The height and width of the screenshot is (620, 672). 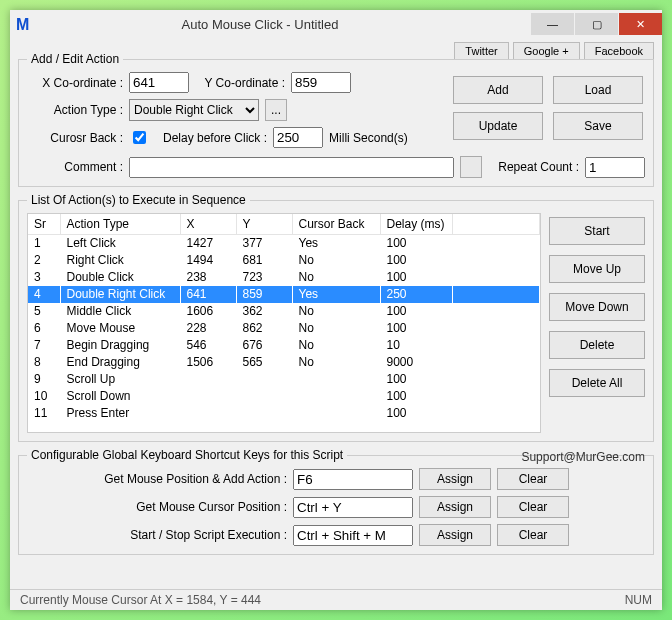 I want to click on status-text: Currently Mouse Cursor At X = 1584, Y = …, so click(x=140, y=600).